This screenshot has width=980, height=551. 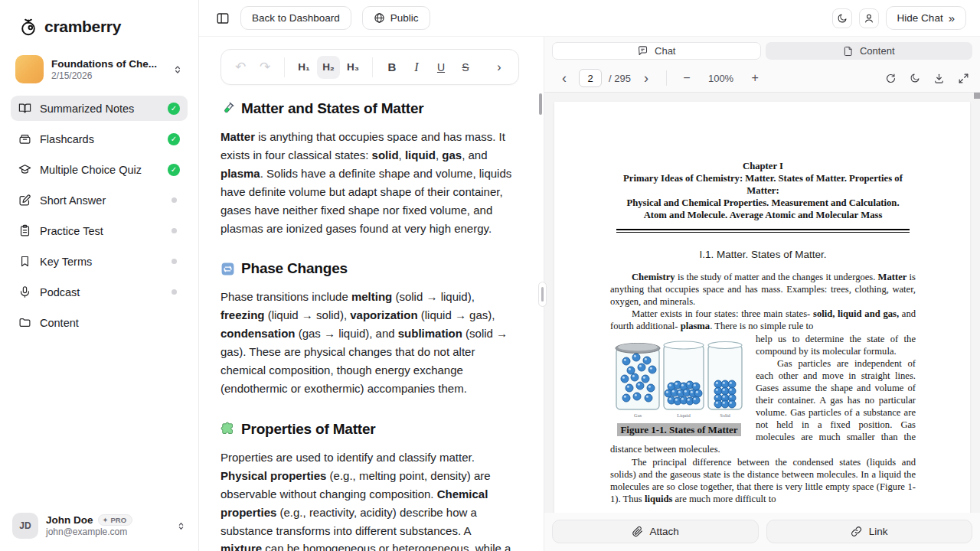 I want to click on hide-chat-button: Hide Chat », so click(x=926, y=18).